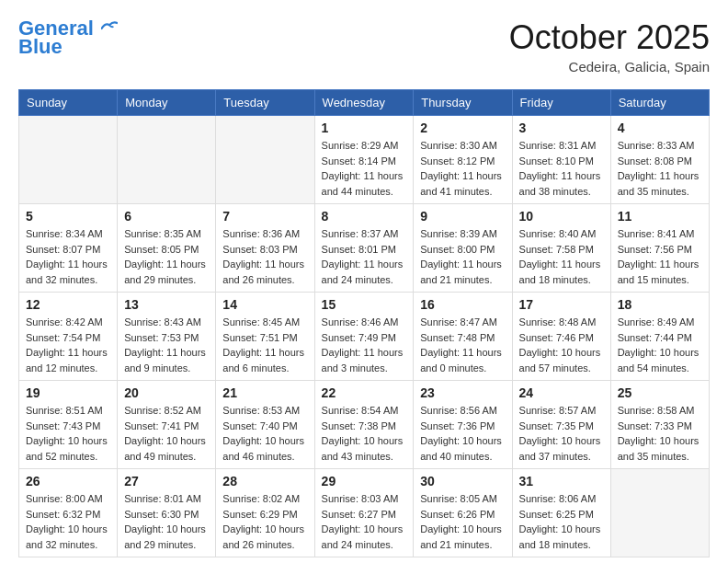 Image resolution: width=728 pixels, height=563 pixels. I want to click on day-info: Sunrise: 8:43 AM Sunset: 7:53 PM Dayligh…, so click(166, 345).